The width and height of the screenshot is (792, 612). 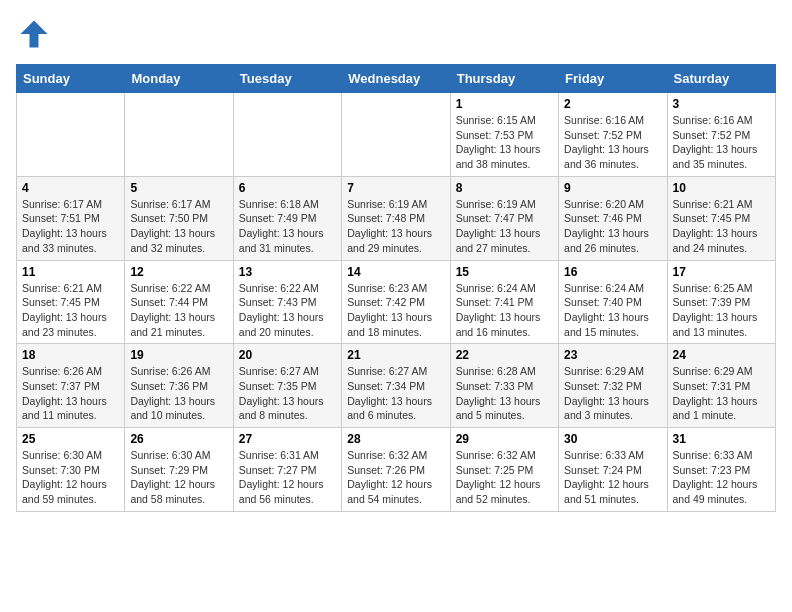 I want to click on weekday-header-friday: Friday, so click(x=613, y=79).